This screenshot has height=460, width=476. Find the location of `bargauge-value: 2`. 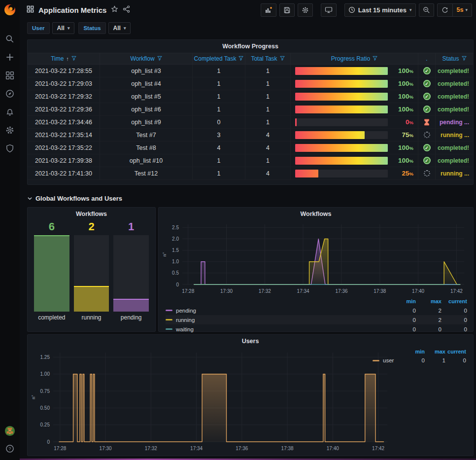

bargauge-value: 2 is located at coordinates (92, 228).